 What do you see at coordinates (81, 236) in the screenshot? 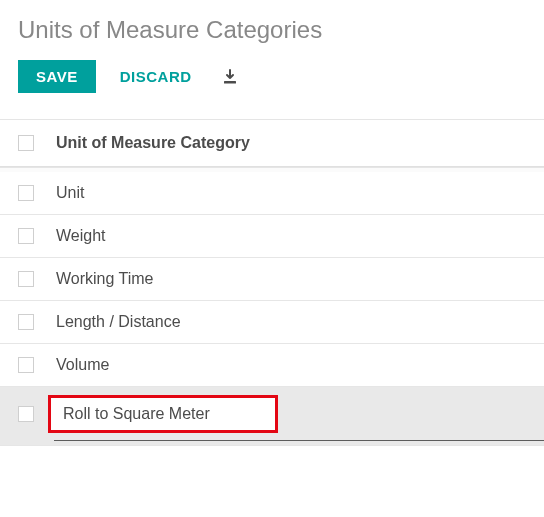
I see `row-label: Weight` at bounding box center [81, 236].